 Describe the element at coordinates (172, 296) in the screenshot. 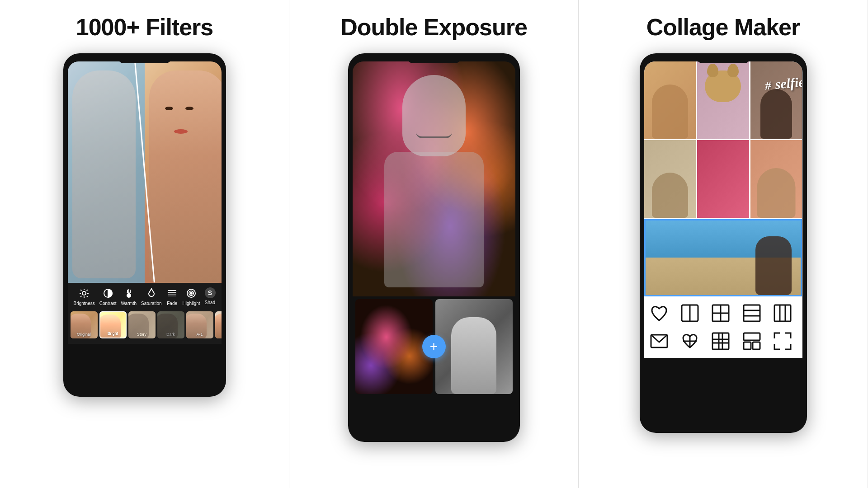

I see `toolbar-fade: Fade` at that location.